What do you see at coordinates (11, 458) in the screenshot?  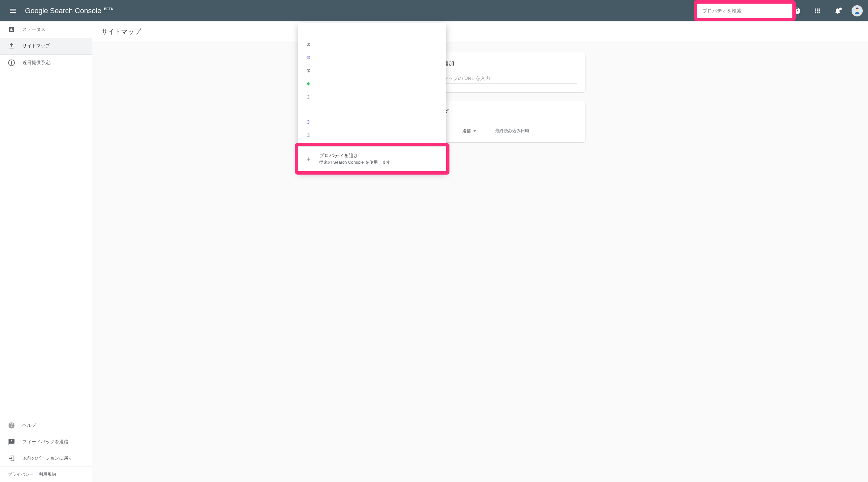 I see `exit-icon` at bounding box center [11, 458].